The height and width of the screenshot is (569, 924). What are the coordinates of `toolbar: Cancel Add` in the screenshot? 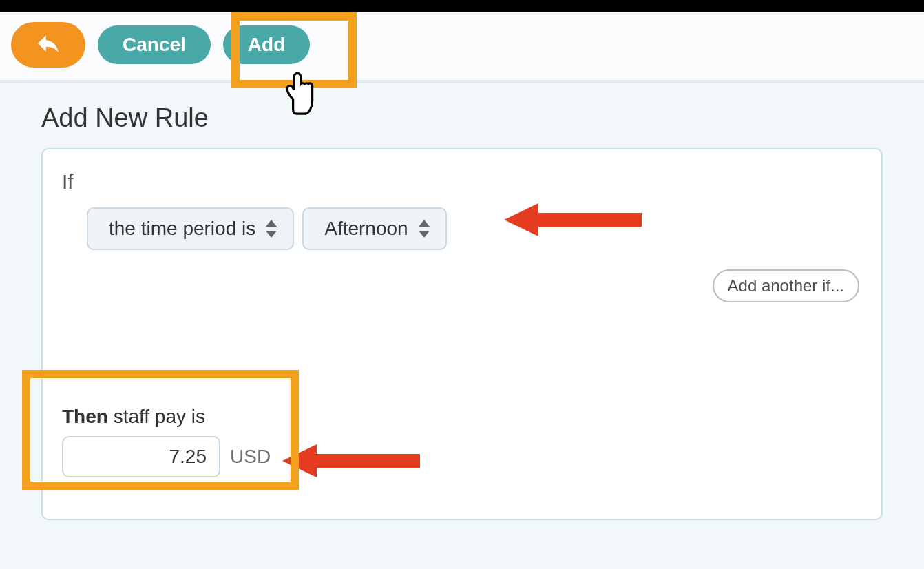 It's located at (462, 48).